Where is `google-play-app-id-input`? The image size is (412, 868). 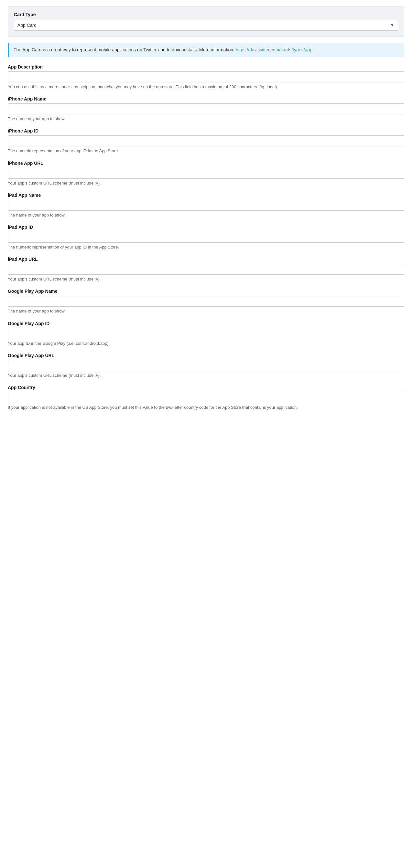 google-play-app-id-input is located at coordinates (206, 334).